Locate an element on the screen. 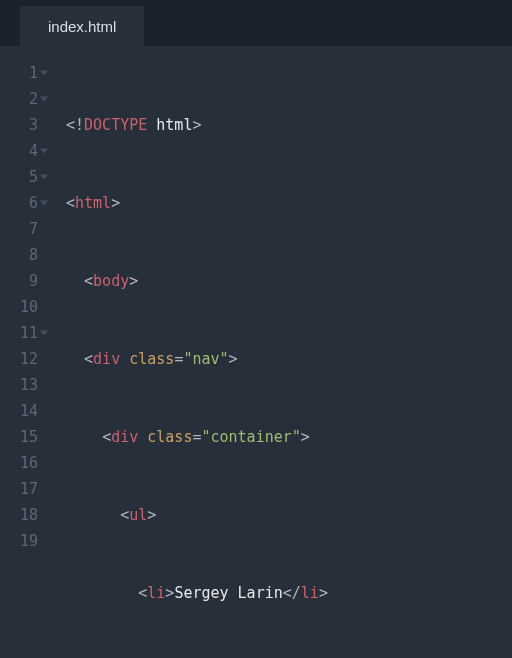 The width and height of the screenshot is (512, 658). line-number: 3 is located at coordinates (19, 125).